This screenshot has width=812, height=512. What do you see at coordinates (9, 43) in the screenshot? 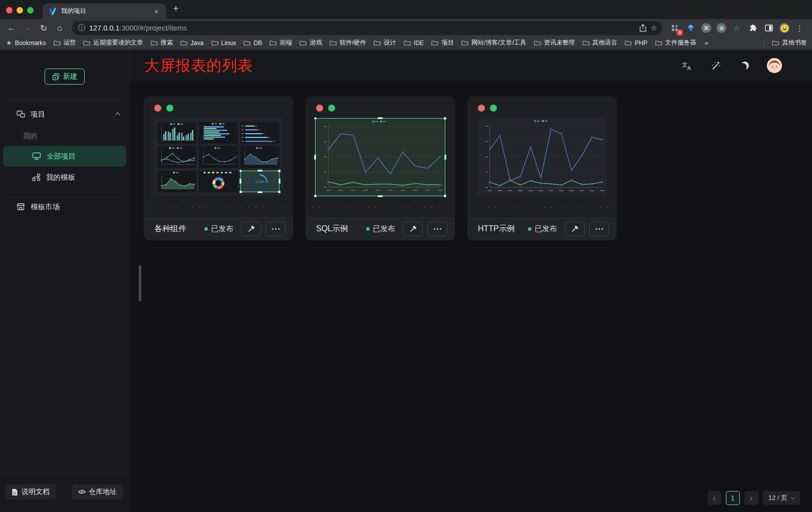
I see `star-icon: ★` at bounding box center [9, 43].